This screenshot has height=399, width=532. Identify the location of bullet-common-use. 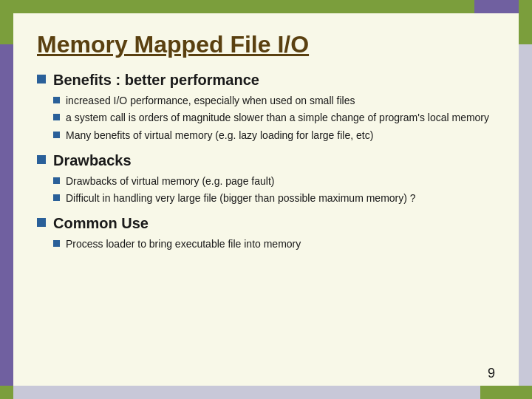
(41, 222).